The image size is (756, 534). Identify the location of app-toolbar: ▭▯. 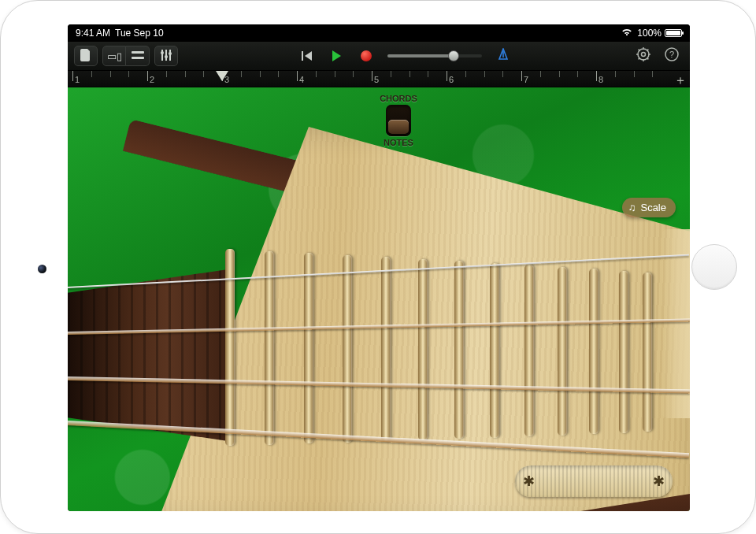
(379, 56).